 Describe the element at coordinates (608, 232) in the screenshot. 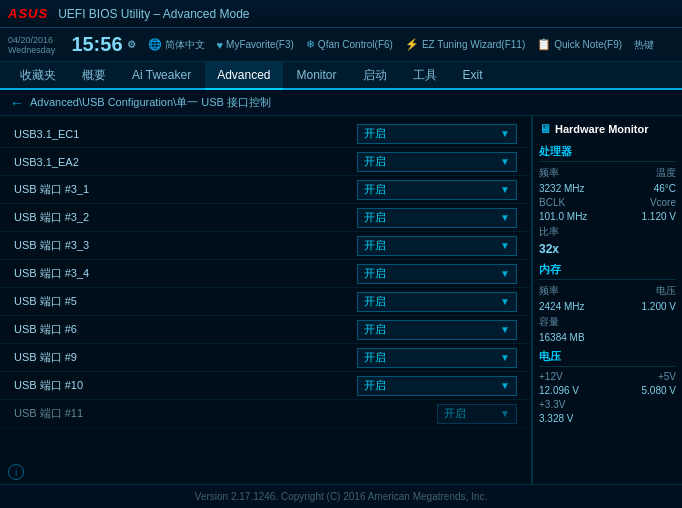

I see `proc-ratio-row: 比率` at that location.